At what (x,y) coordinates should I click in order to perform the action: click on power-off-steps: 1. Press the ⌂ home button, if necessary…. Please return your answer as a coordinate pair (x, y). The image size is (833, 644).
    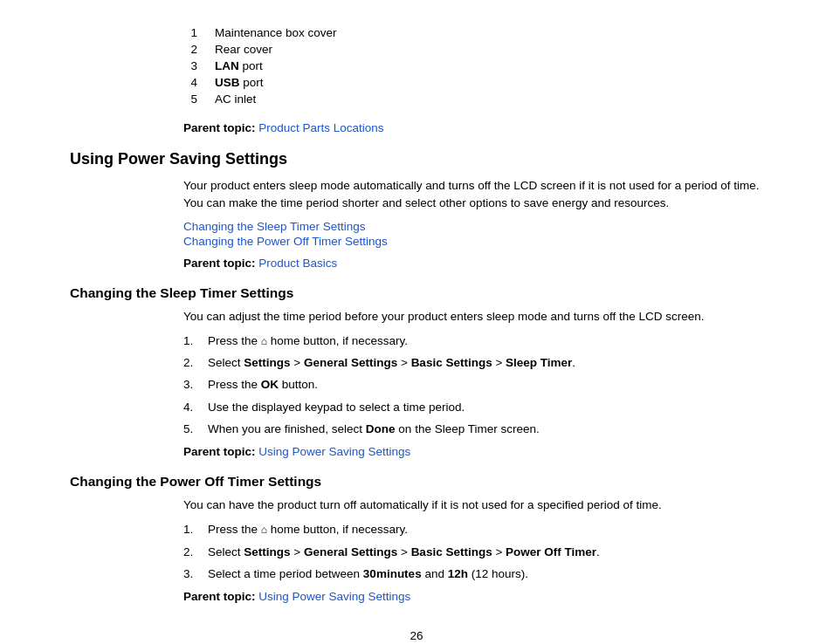
    Looking at the image, I should click on (473, 552).